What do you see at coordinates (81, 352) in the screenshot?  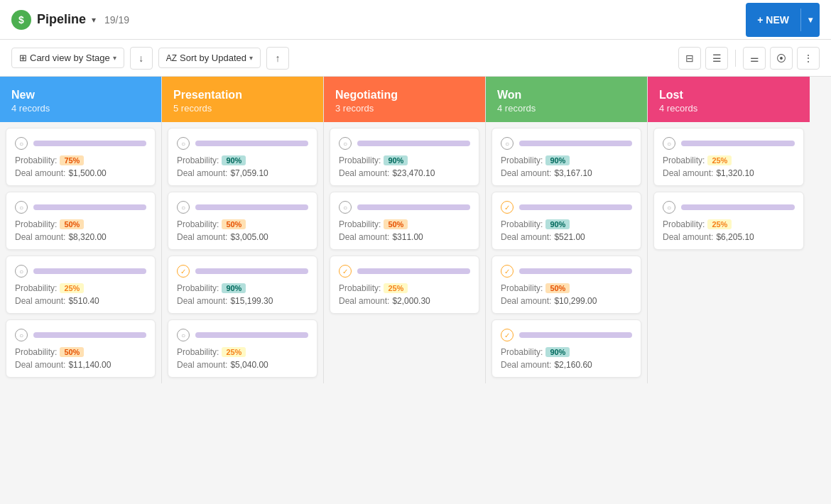 I see `card-probability-row: Probability: 50%` at bounding box center [81, 352].